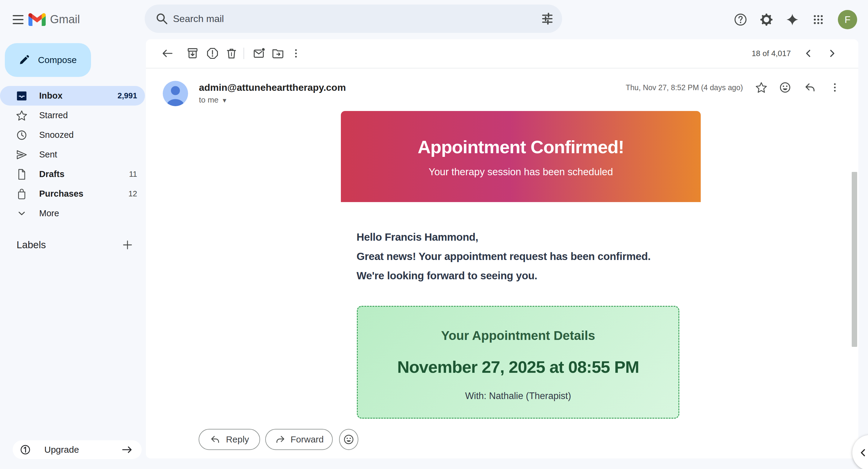 This screenshot has height=469, width=868. What do you see at coordinates (57, 135) in the screenshot?
I see `sidebar-item-label: Snoozed` at bounding box center [57, 135].